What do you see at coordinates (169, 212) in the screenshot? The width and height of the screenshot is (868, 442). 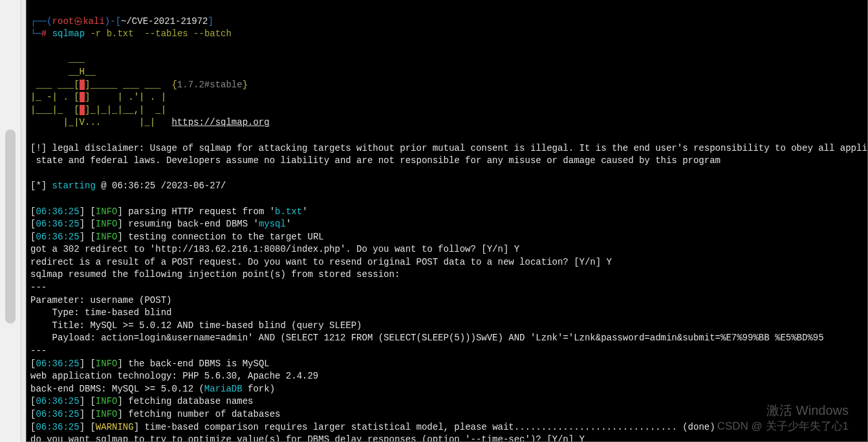 I see `log-line: [06:36:25] [INFO] parsing HTTP request f…` at bounding box center [169, 212].